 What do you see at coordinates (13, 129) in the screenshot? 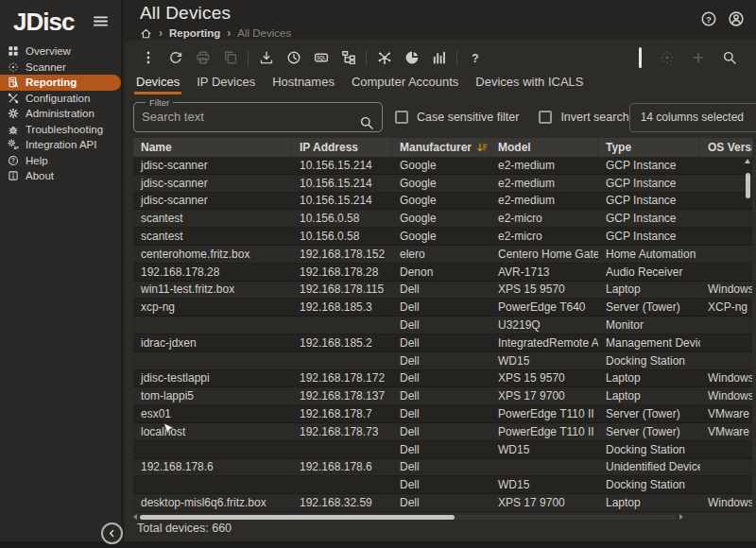
I see `bug-icon` at bounding box center [13, 129].